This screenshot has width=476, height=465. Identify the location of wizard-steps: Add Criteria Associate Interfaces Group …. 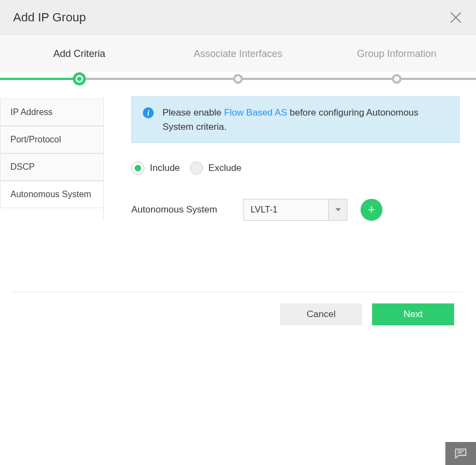
(238, 54).